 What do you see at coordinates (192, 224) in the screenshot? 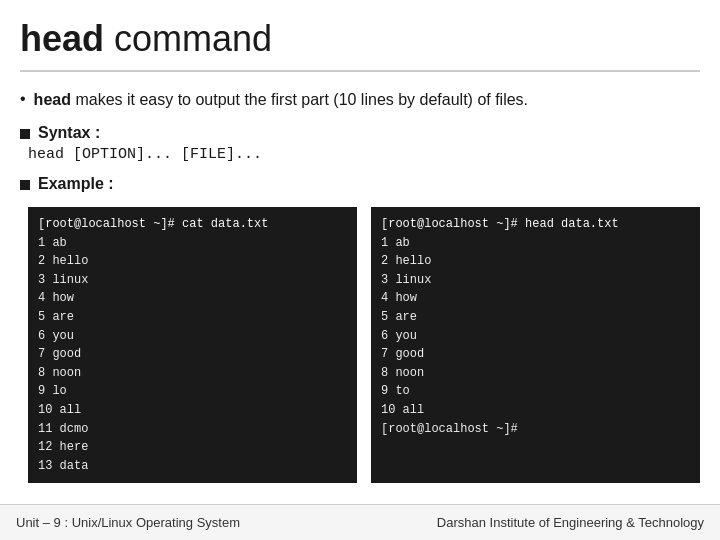
I see `terminal-left-prompt: [root@localhost ~]# cat data.txt` at bounding box center [192, 224].